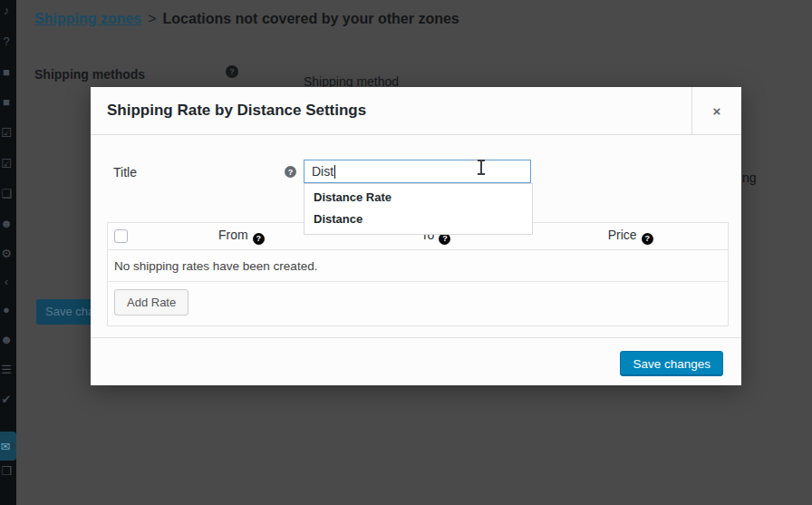 This screenshot has height=505, width=812. What do you see at coordinates (237, 111) in the screenshot?
I see `modal-title: Shipping Rate by Distance Settings` at bounding box center [237, 111].